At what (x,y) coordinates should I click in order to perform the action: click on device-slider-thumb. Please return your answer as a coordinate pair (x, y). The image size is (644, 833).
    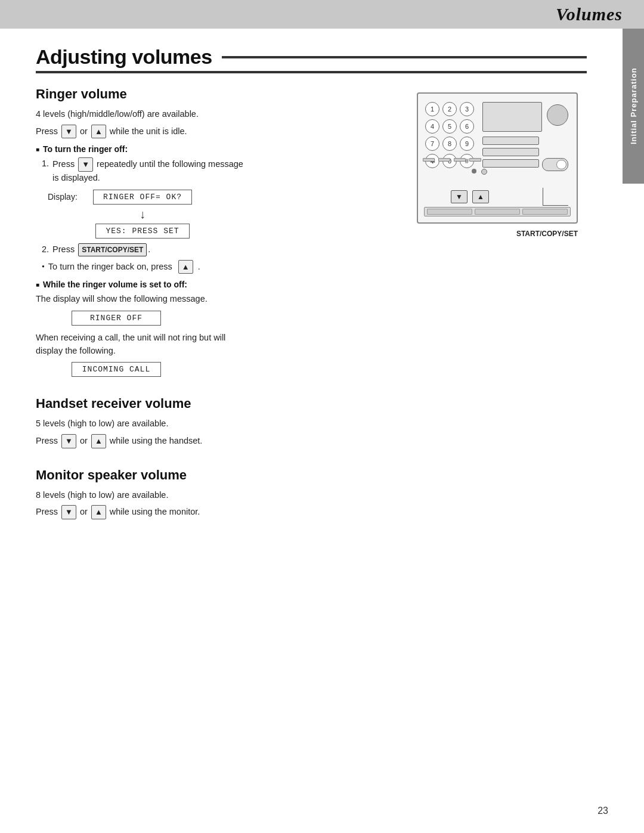
    Looking at the image, I should click on (562, 165).